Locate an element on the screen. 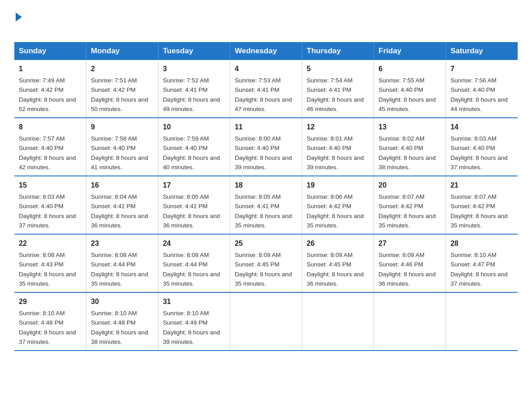 This screenshot has width=532, height=411. day-number: 11 is located at coordinates (266, 127).